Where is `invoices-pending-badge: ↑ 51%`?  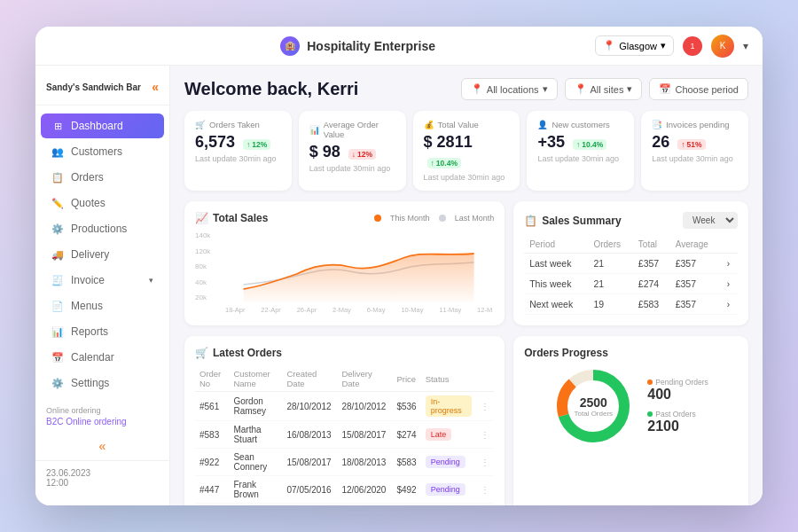
invoices-pending-badge: ↑ 51% is located at coordinates (692, 145).